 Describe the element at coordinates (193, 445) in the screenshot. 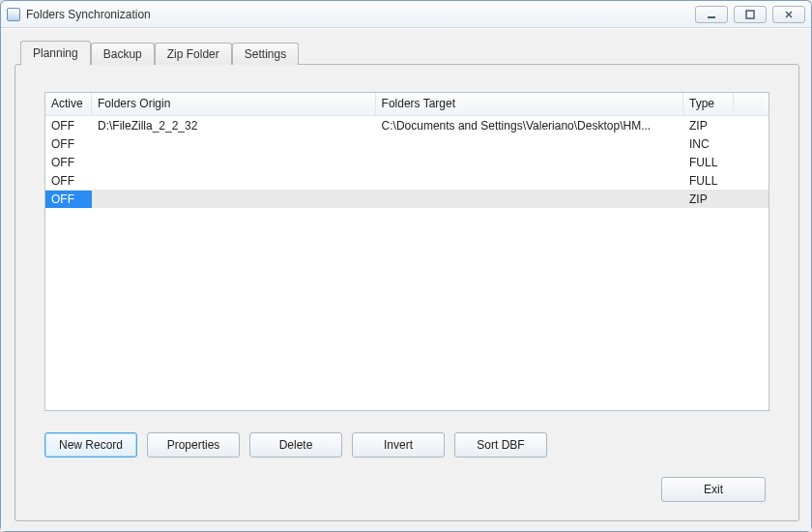

I see `button-label: Properties` at that location.